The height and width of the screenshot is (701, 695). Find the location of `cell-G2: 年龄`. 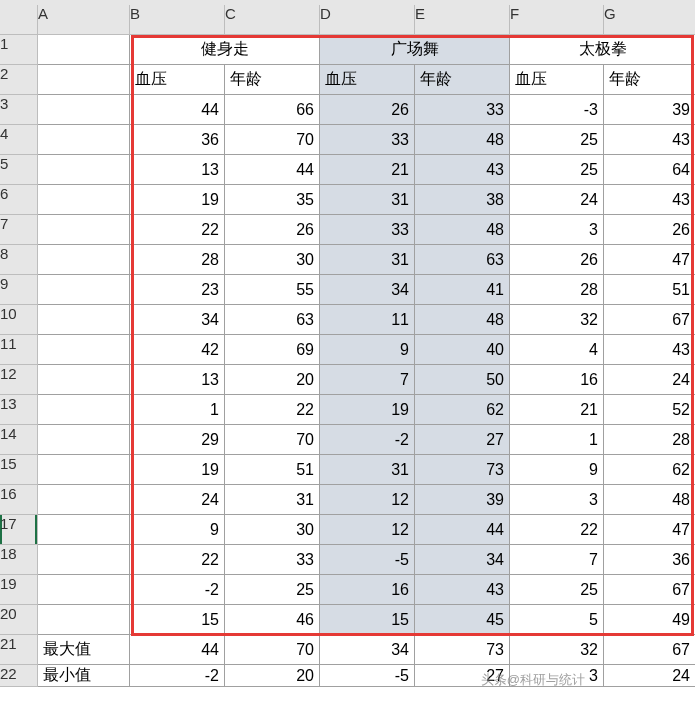

cell-G2: 年龄 is located at coordinates (650, 80).